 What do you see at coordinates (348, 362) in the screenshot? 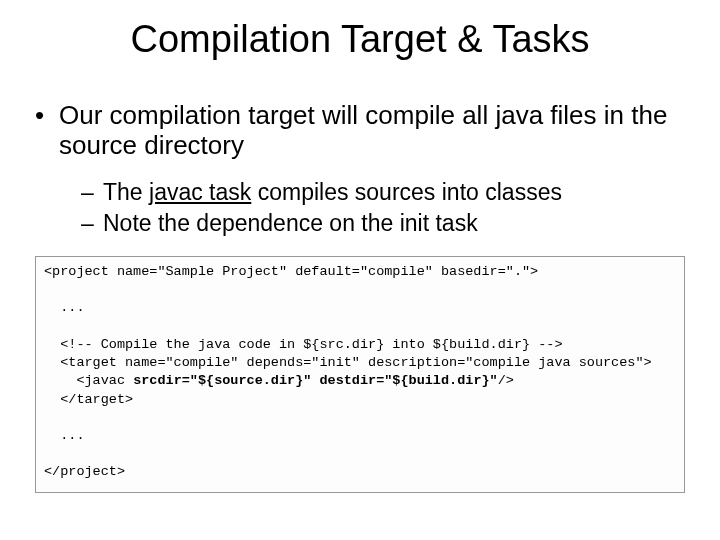
I see `code-line: <target name="compile" depends="init" de…` at bounding box center [348, 362].